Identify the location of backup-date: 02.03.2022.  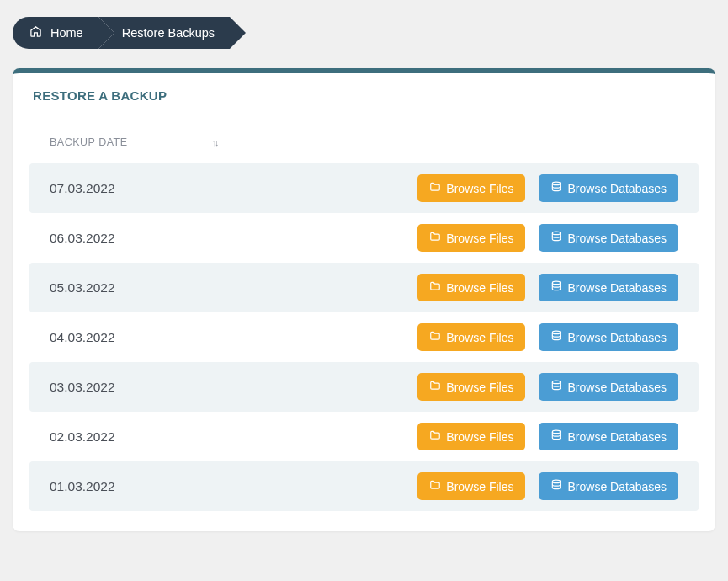
(82, 437).